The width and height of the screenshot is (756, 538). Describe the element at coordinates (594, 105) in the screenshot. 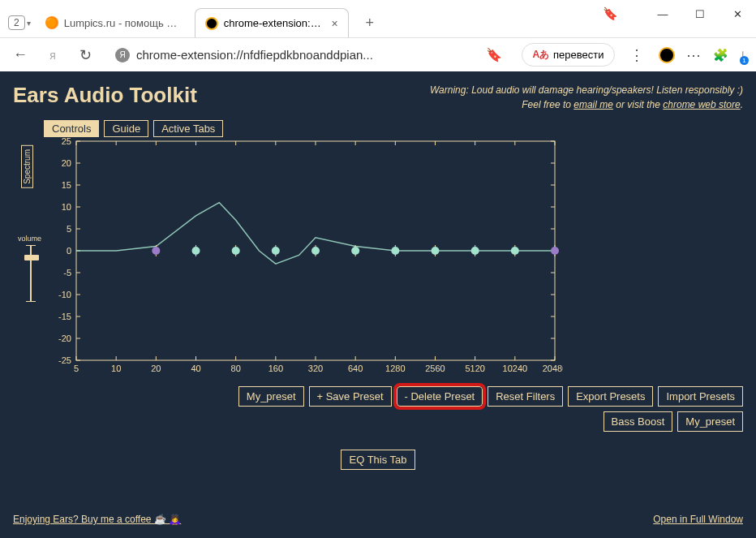

I see `email-link: email me` at that location.